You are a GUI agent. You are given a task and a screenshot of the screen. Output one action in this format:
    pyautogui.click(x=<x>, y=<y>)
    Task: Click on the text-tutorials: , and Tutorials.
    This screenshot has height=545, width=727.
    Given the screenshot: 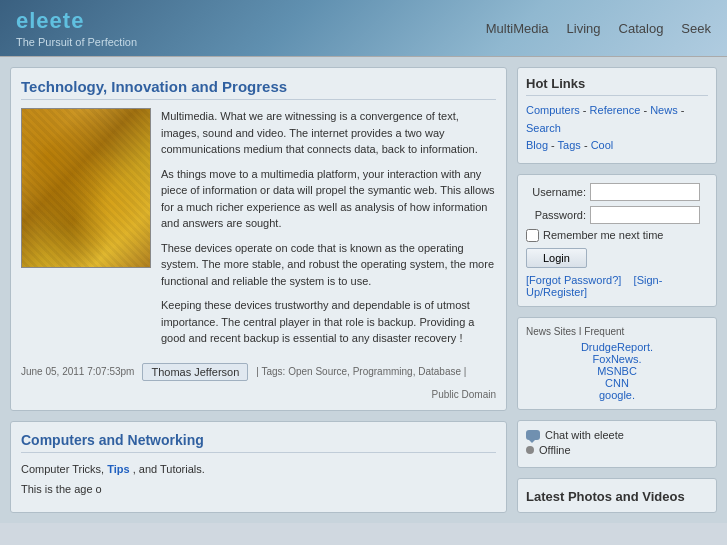 What is the action you would take?
    pyautogui.click(x=169, y=469)
    